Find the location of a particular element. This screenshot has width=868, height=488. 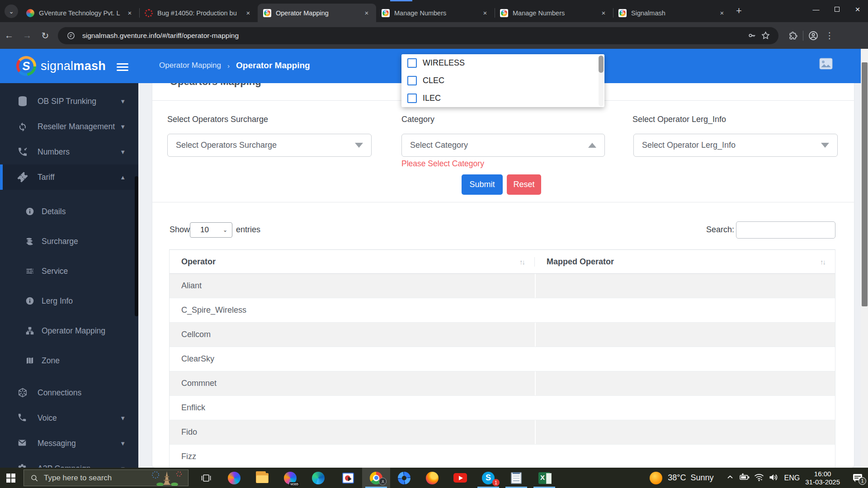

page-scrollbar-thumb is located at coordinates (864, 184).